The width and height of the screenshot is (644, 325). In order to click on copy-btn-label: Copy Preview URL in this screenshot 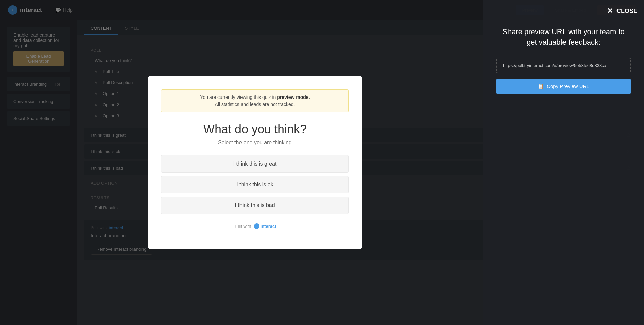, I will do `click(568, 86)`.